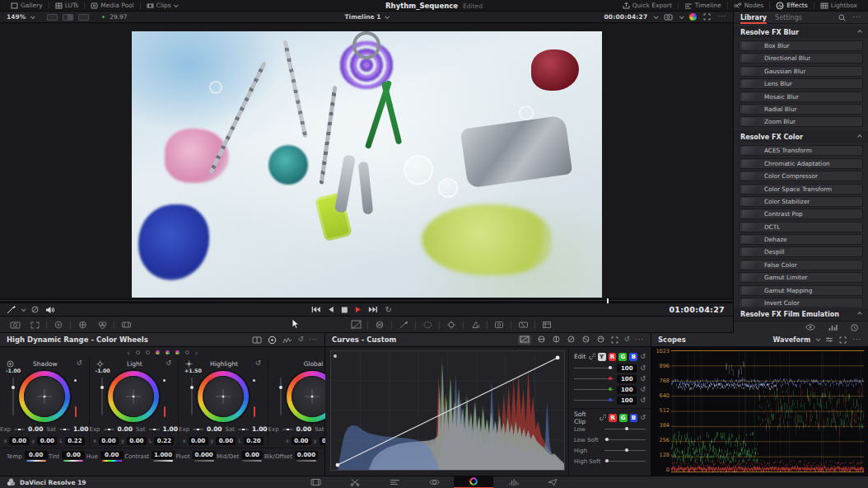  I want to click on target-icon, so click(272, 340).